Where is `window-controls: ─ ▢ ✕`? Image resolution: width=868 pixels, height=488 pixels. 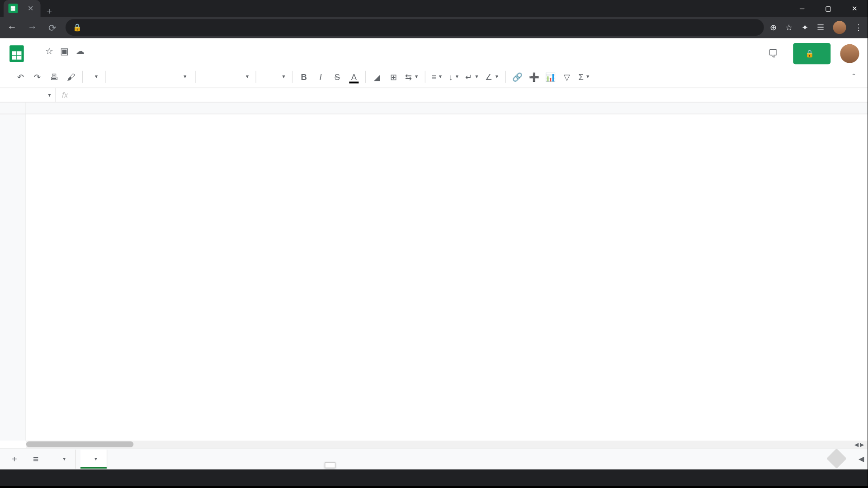 window-controls: ─ ▢ ✕ is located at coordinates (828, 8).